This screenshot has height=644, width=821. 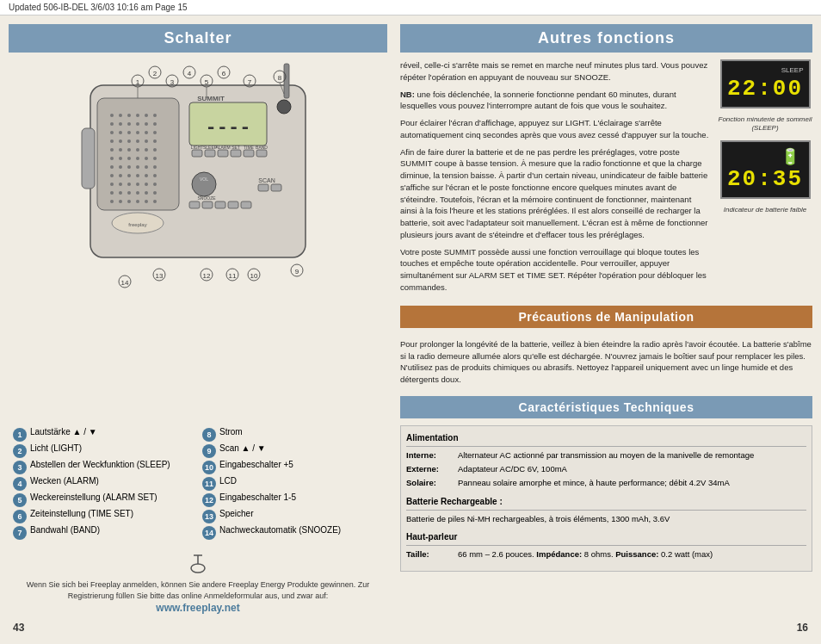 I want to click on label-number: 8, so click(x=209, y=435).